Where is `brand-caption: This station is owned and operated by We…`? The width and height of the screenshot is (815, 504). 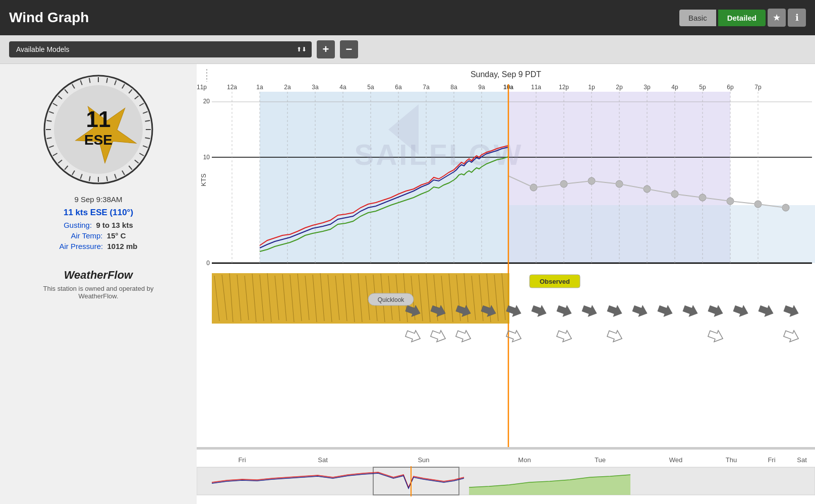
brand-caption: This station is owned and operated by We… is located at coordinates (98, 292).